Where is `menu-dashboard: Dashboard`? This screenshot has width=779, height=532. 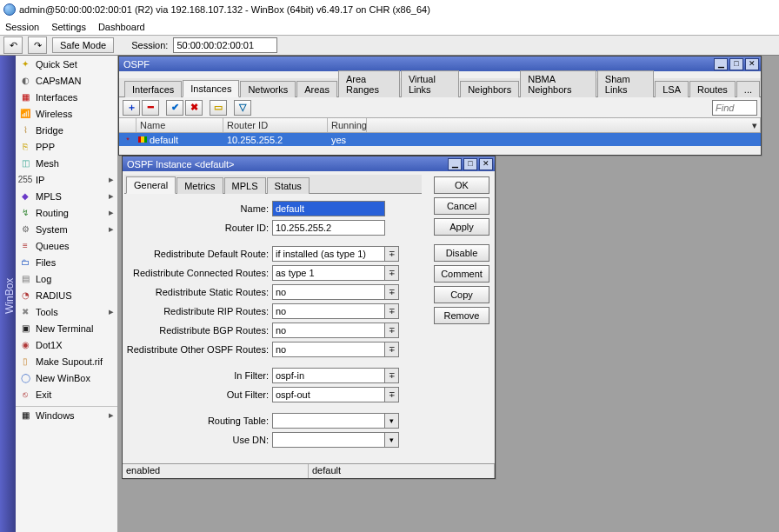 menu-dashboard: Dashboard is located at coordinates (122, 27).